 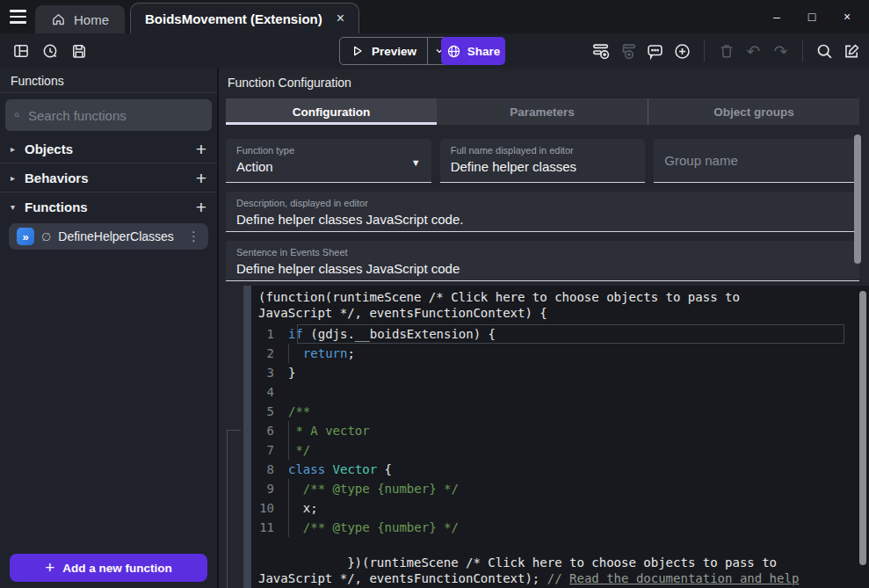 What do you see at coordinates (331, 112) in the screenshot?
I see `tab-configuration: Configuration` at bounding box center [331, 112].